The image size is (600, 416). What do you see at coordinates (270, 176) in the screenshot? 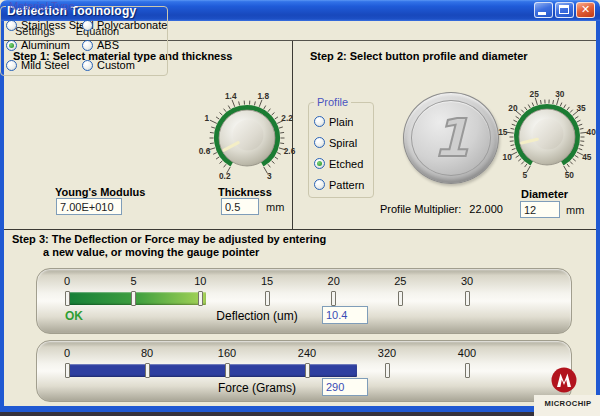
I see `knob-scale-label: 3` at bounding box center [270, 176].